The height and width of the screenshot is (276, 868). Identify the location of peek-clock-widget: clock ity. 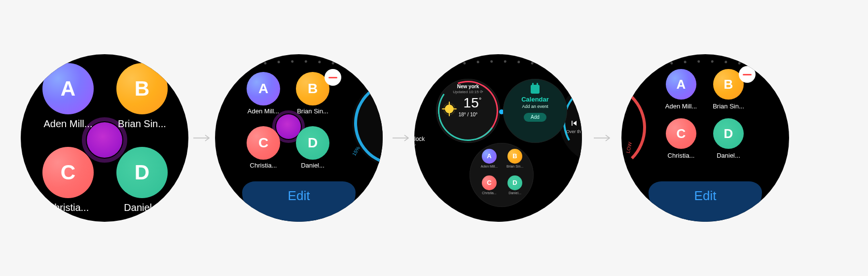
(419, 141).